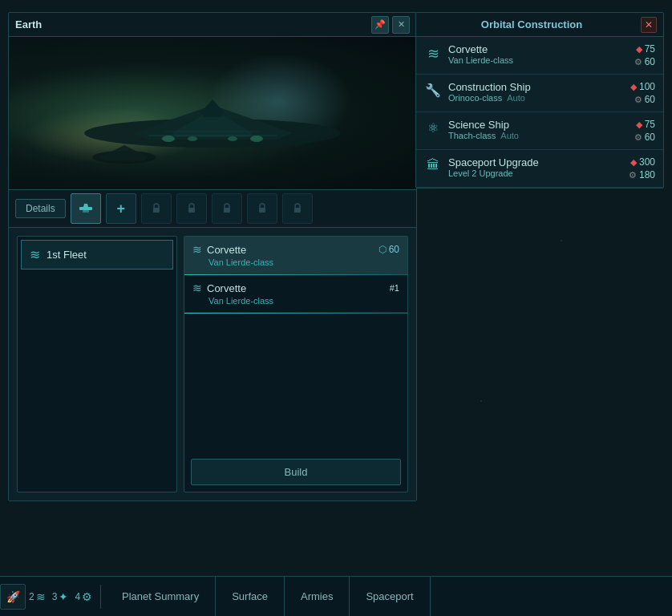 The width and height of the screenshot is (672, 616). Describe the element at coordinates (650, 99) in the screenshot. I see `energy-val-1: 60` at that location.